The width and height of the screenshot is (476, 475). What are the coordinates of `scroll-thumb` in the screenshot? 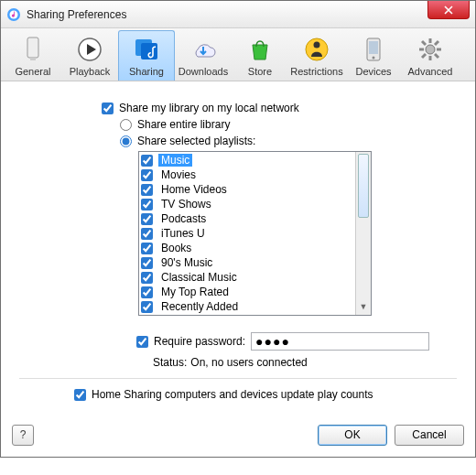 It's located at (363, 186).